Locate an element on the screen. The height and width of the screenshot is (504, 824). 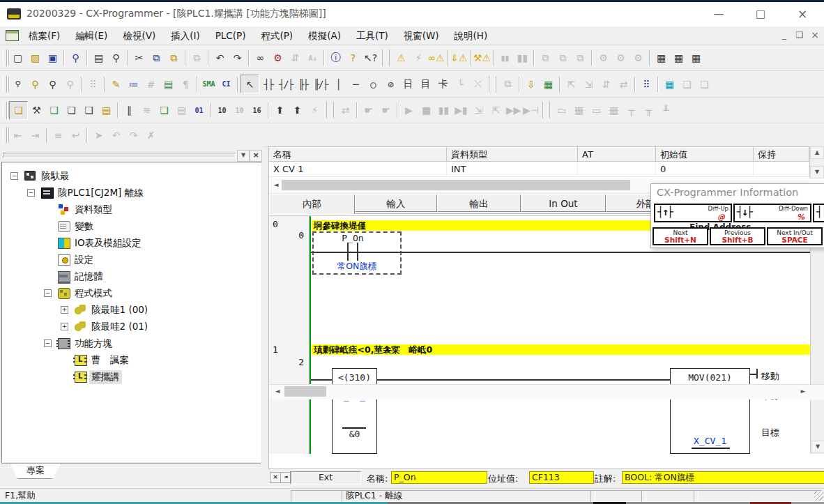
maximize-button: □ is located at coordinates (761, 14).